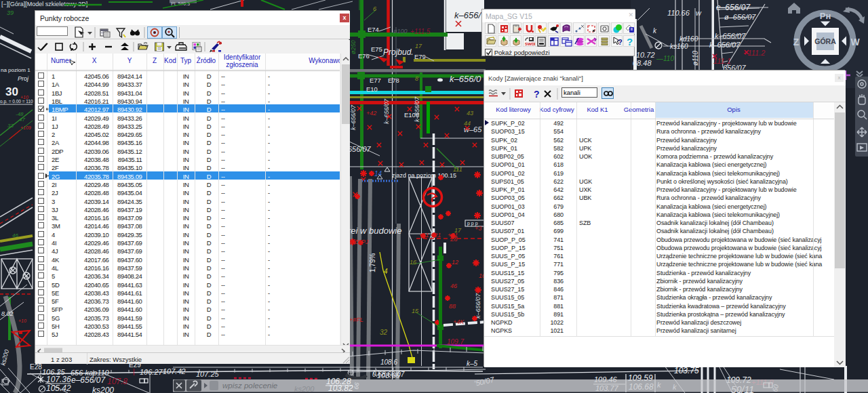  What do you see at coordinates (389, 375) in the screenshot?
I see `svg-text: 108.66` at bounding box center [389, 375].